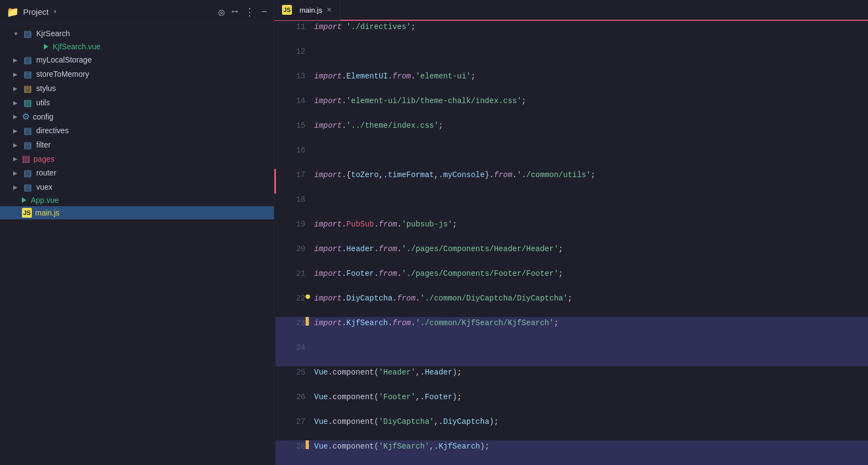 The height and width of the screenshot is (465, 868). Describe the element at coordinates (591, 82) in the screenshot. I see `code-cell: import.ElementUI.from.'element-ui';` at that location.